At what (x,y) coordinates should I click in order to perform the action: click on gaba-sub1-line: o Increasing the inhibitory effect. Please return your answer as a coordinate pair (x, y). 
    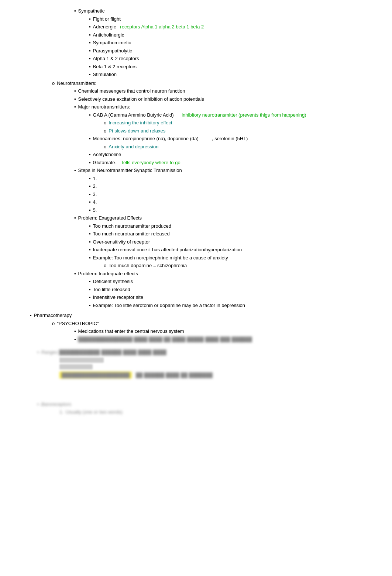
    Looking at the image, I should click on (233, 123).